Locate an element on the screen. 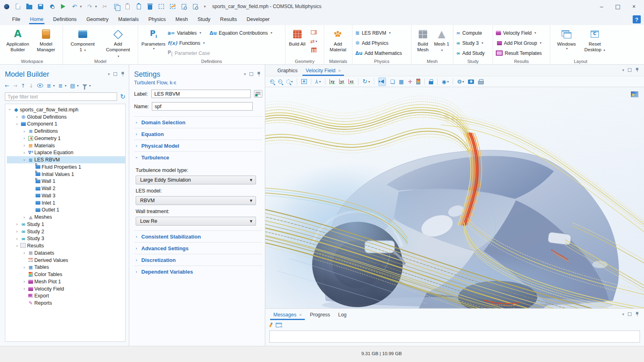  tree-item-velocity-field: ›Velocity Field is located at coordinates (66, 289).